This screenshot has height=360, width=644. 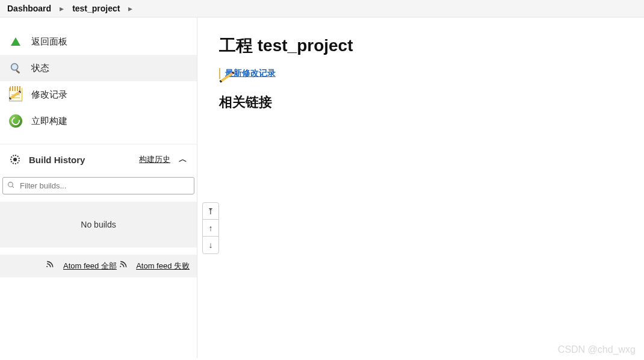 What do you see at coordinates (421, 102) in the screenshot?
I see `related-links-heading: 相关链接` at bounding box center [421, 102].